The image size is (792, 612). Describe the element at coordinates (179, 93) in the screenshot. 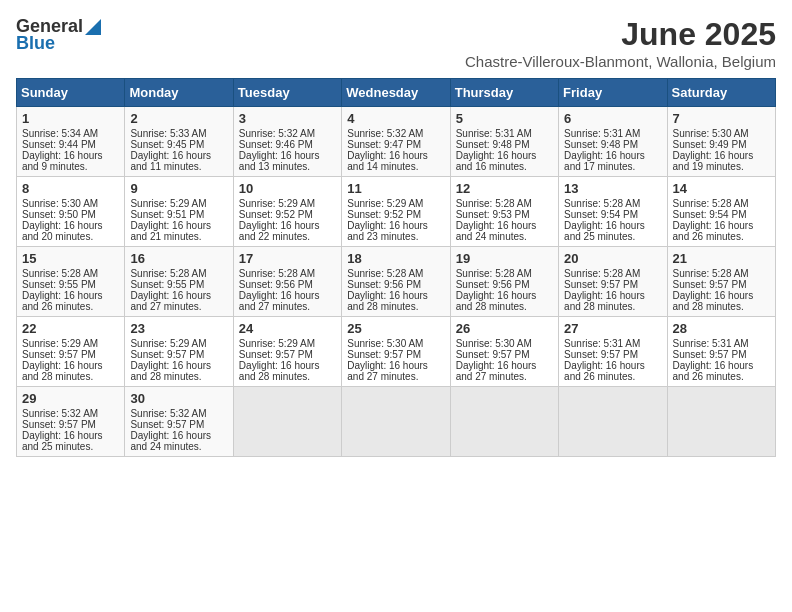

I see `weekday-header: Monday` at that location.